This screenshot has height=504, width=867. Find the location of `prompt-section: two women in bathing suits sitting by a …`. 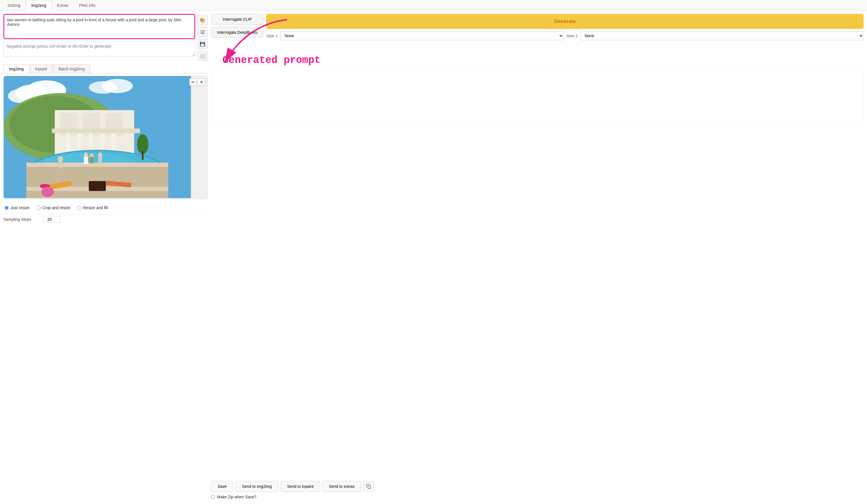

prompt-section: two women in bathing suits sitting by a … is located at coordinates (106, 37).